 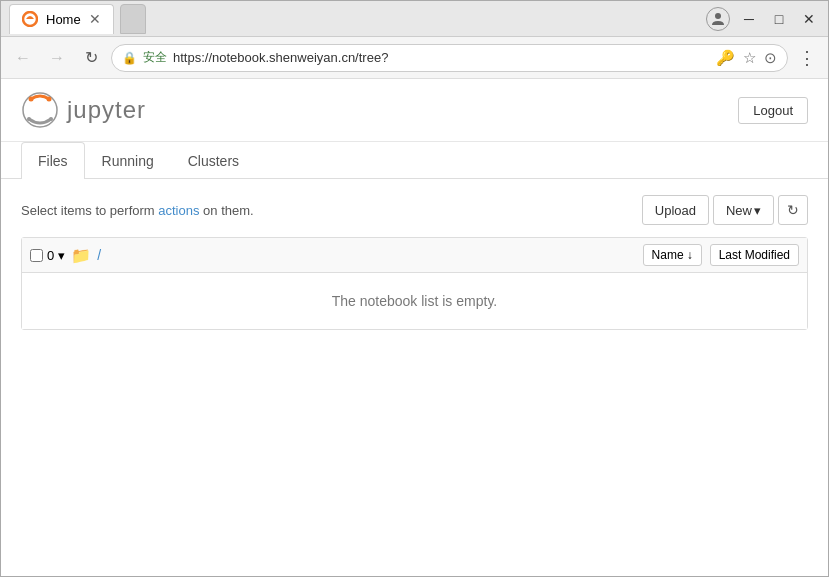 I want to click on reload-button: ↻, so click(x=91, y=58).